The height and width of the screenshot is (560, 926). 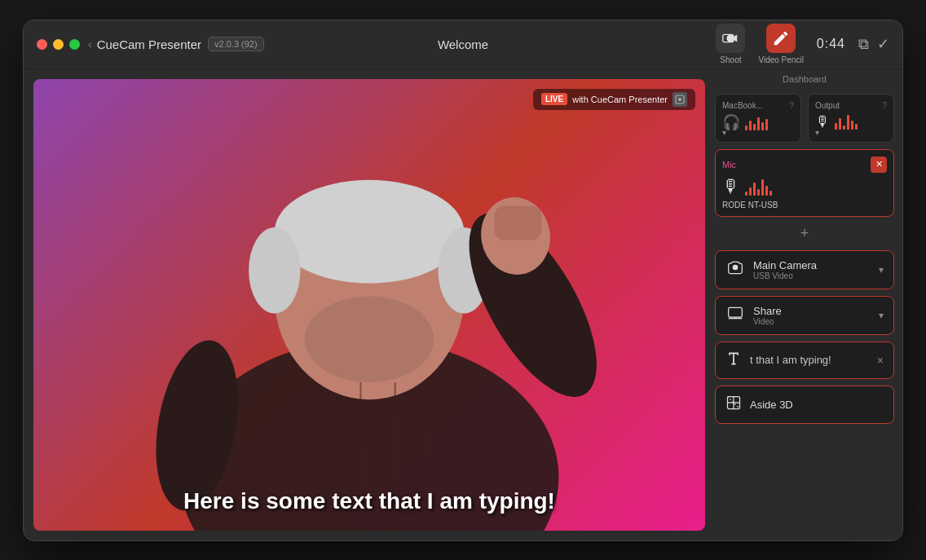 What do you see at coordinates (805, 233) in the screenshot?
I see `add-source-button: +` at bounding box center [805, 233].